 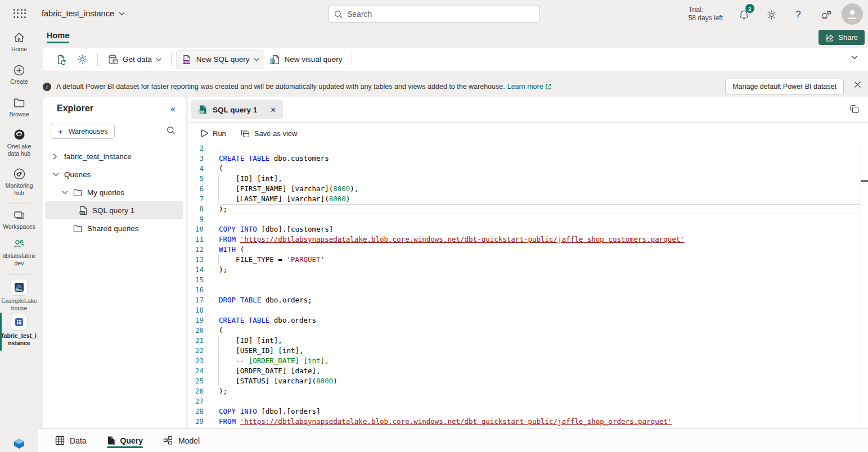 I want to click on nav-data-warehouse: Data Warehouse, so click(x=19, y=445).